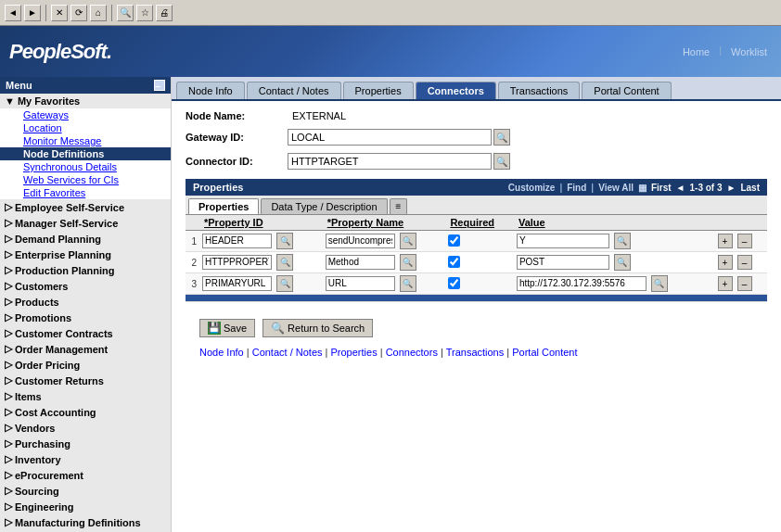 The image size is (781, 532). I want to click on sidebar-employee-self-service: ▷ Employee Self-Service, so click(85, 208).